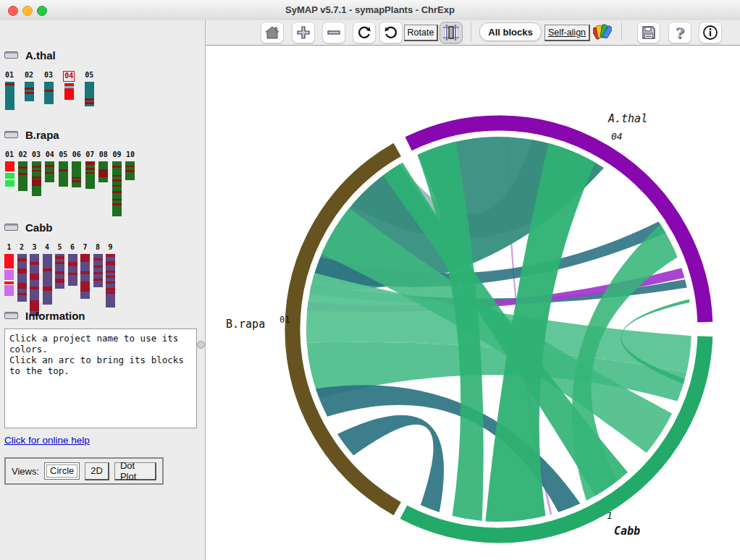  Describe the element at coordinates (110, 275) in the screenshot. I see `chromosome-cabb-9: 9` at that location.